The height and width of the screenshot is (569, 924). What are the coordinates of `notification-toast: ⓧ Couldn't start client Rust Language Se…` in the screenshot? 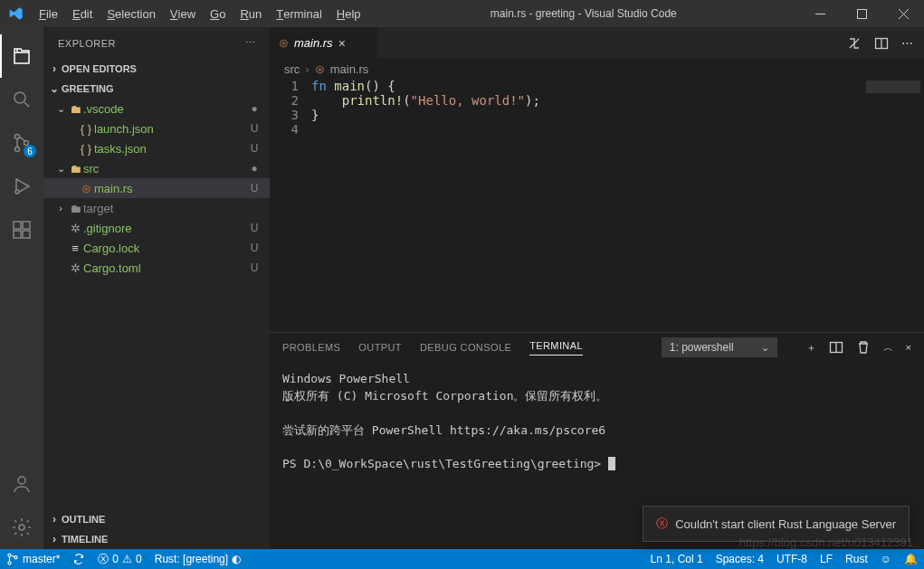 It's located at (776, 524).